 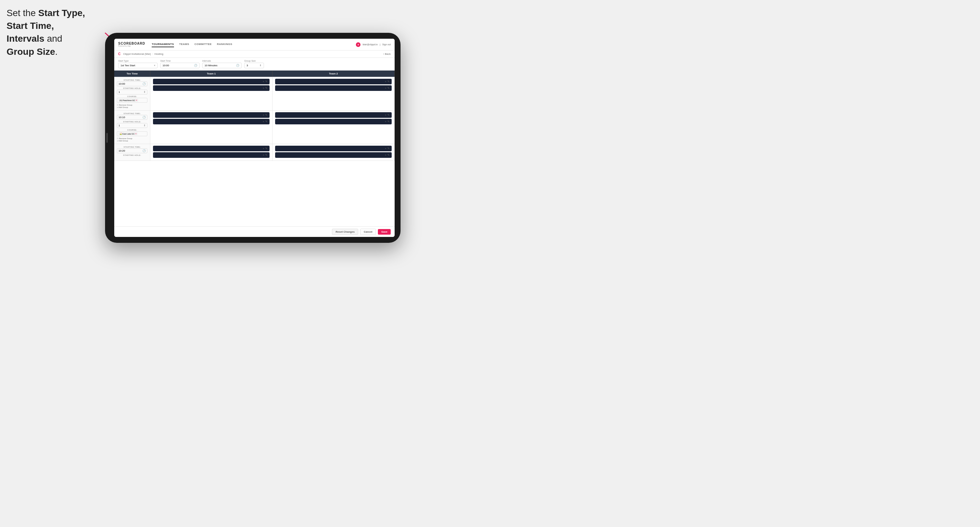 What do you see at coordinates (132, 105) in the screenshot?
I see `remove-group-1: ○ Remove Group` at bounding box center [132, 105].